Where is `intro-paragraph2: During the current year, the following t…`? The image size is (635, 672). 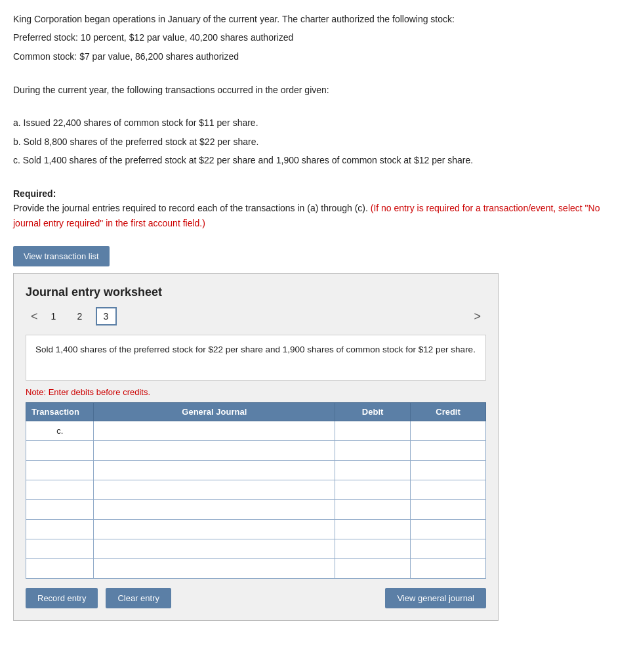 intro-paragraph2: During the current year, the following t… is located at coordinates (318, 90).